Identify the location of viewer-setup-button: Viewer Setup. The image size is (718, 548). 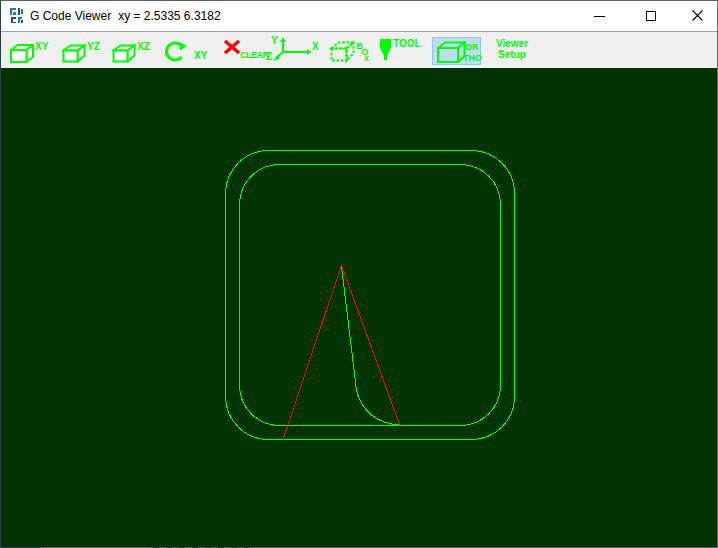
(512, 50).